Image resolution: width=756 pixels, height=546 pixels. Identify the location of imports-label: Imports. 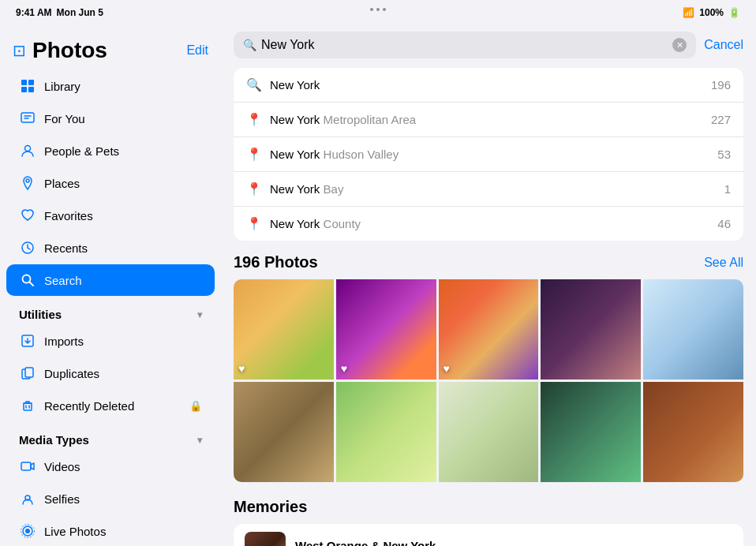
(64, 341).